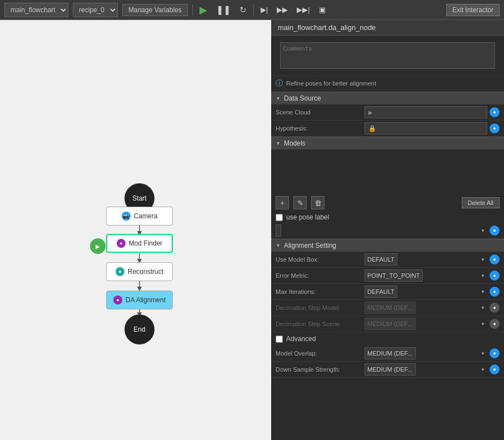  What do you see at coordinates (426, 128) in the screenshot?
I see `hypothesis-input: 🔒` at bounding box center [426, 128].